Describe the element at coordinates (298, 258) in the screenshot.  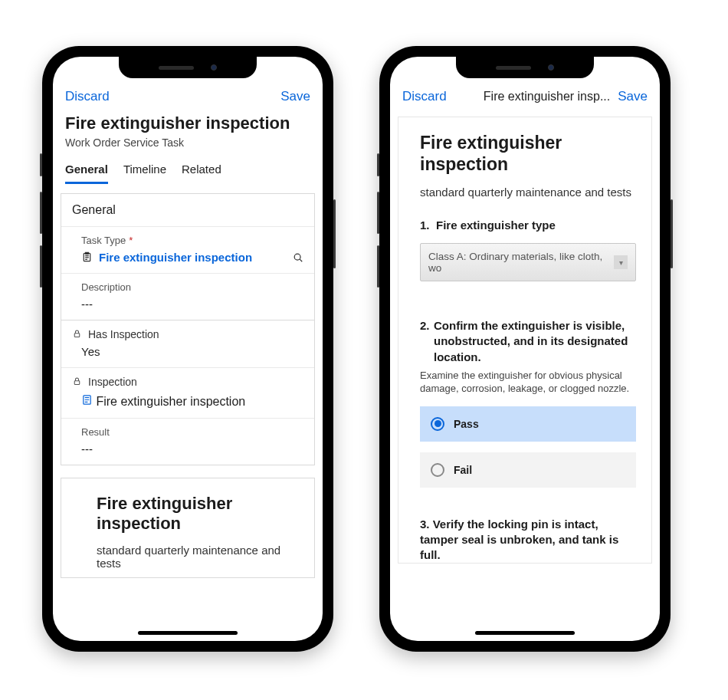
I see `search-icon` at that location.